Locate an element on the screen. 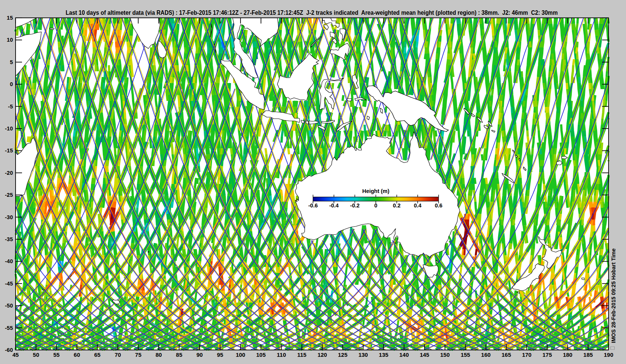 This screenshot has width=626, height=364. svg-text: -5 is located at coordinates (11, 107).